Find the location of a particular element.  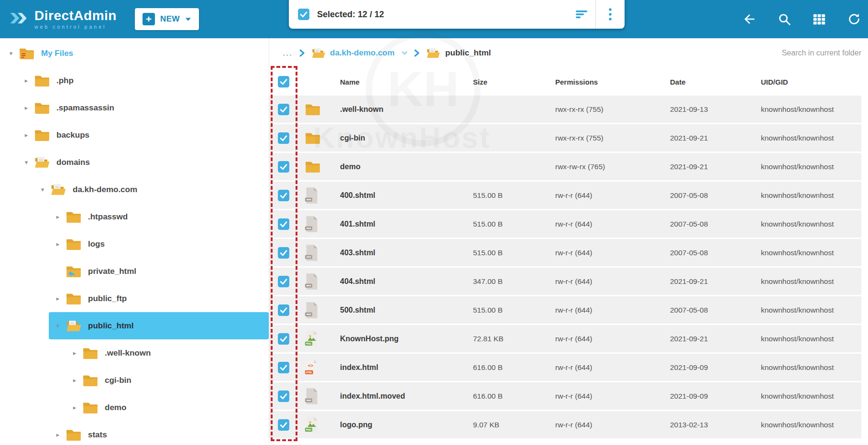

file-name: 400.shtml is located at coordinates (407, 195).